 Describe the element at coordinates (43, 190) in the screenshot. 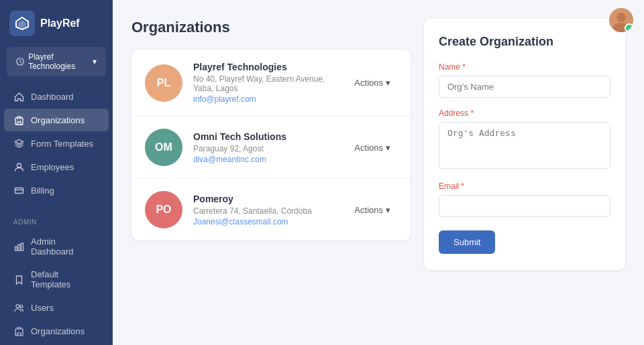

I see `sidebar-item-billing-label: Billing` at that location.